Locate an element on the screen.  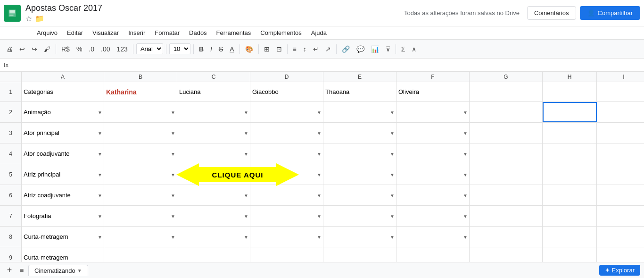
dropdown-arrow-6f: ▼ is located at coordinates (465, 195).